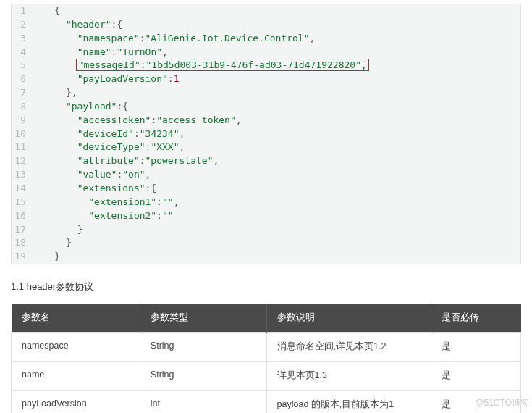  I want to click on line-number: 17, so click(22, 230).